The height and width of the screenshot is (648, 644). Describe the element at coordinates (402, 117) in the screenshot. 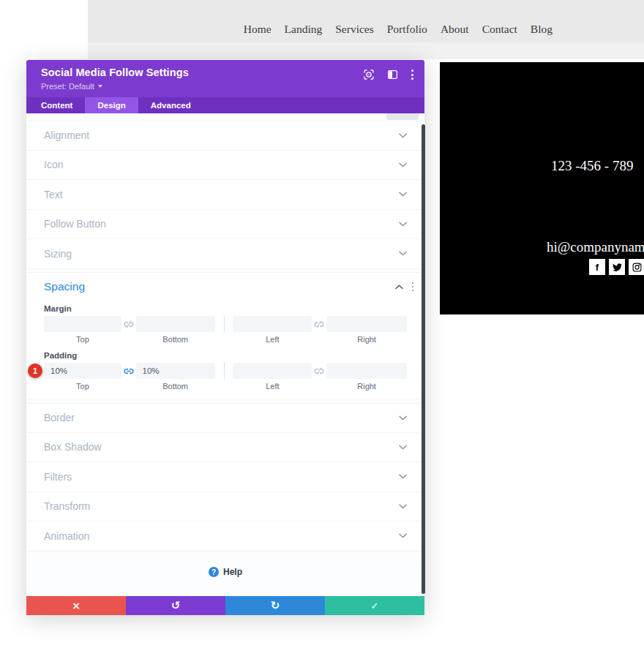

I see `partially-scrolled-element` at that location.